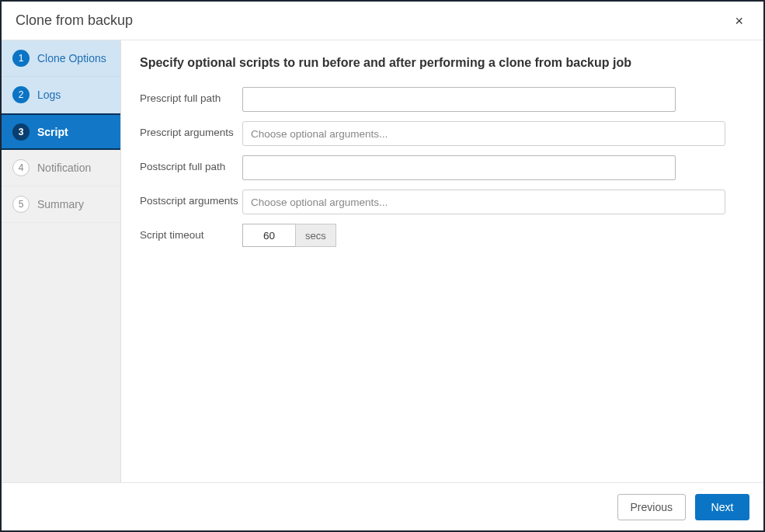 The width and height of the screenshot is (765, 532). What do you see at coordinates (441, 63) in the screenshot?
I see `page-heading: Specify optional scripts to run before a…` at bounding box center [441, 63].